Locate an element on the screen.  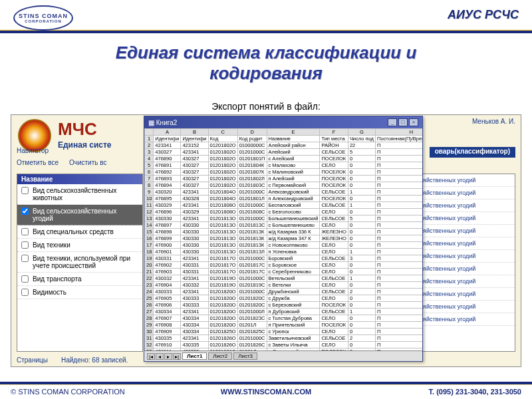
minimize-button: _ is located at coordinates (392, 122).